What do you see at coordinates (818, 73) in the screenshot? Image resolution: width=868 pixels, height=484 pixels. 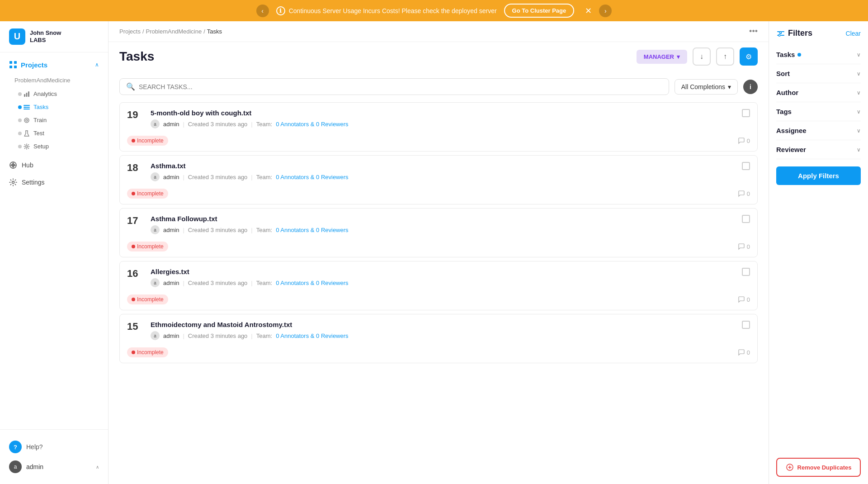 I see `filter-group-header-sort: Sort ∨` at bounding box center [818, 73].